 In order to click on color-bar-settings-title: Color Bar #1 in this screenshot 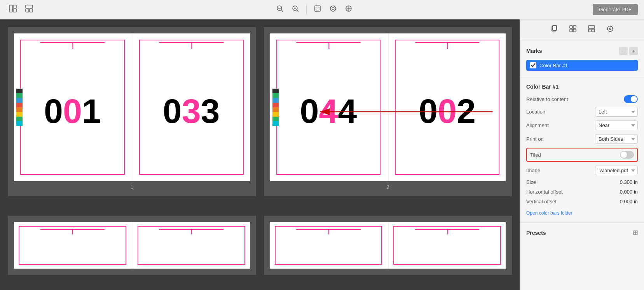, I will do `click(582, 87)`.